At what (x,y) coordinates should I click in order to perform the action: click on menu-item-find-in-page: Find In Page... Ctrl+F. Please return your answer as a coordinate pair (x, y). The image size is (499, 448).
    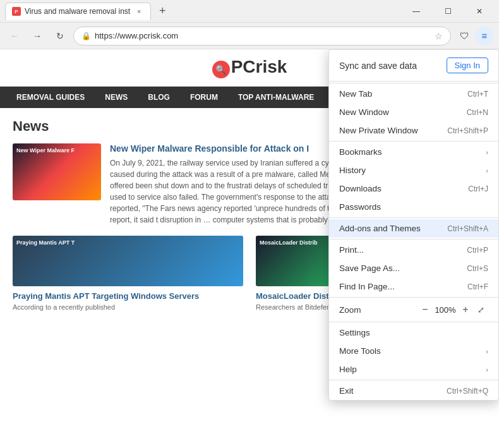
    Looking at the image, I should click on (414, 287).